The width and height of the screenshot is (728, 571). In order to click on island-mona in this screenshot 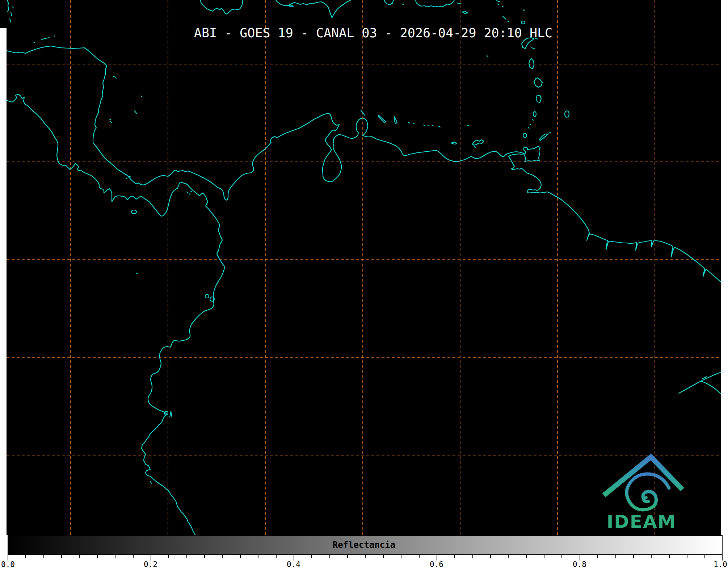, I will do `click(403, 4)`.